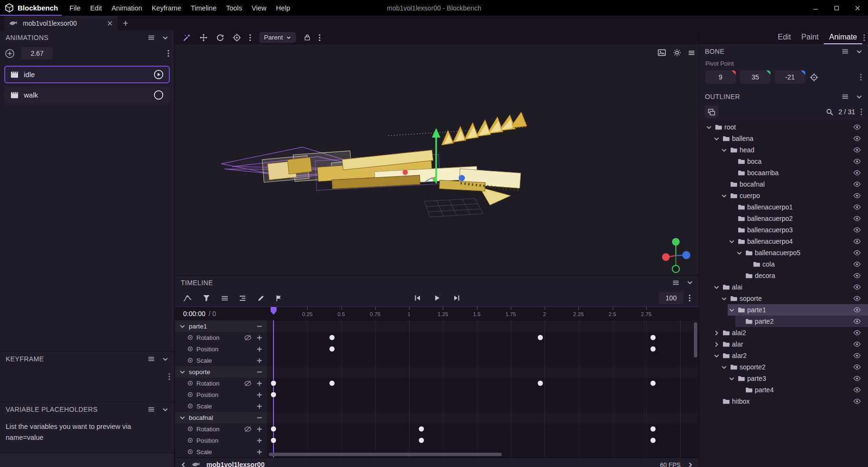 This screenshot has width=868, height=467. What do you see at coordinates (677, 52) in the screenshot?
I see `lighting-icon` at bounding box center [677, 52].